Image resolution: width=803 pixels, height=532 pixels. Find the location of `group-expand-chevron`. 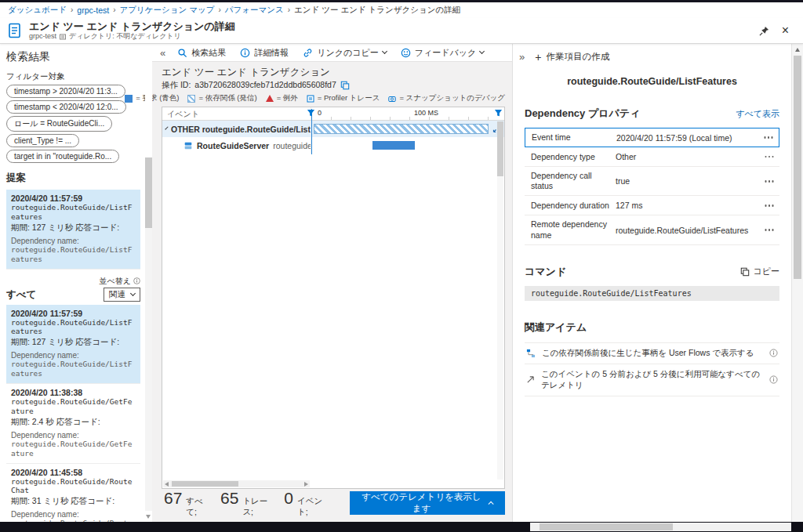

group-expand-chevron is located at coordinates (166, 128).